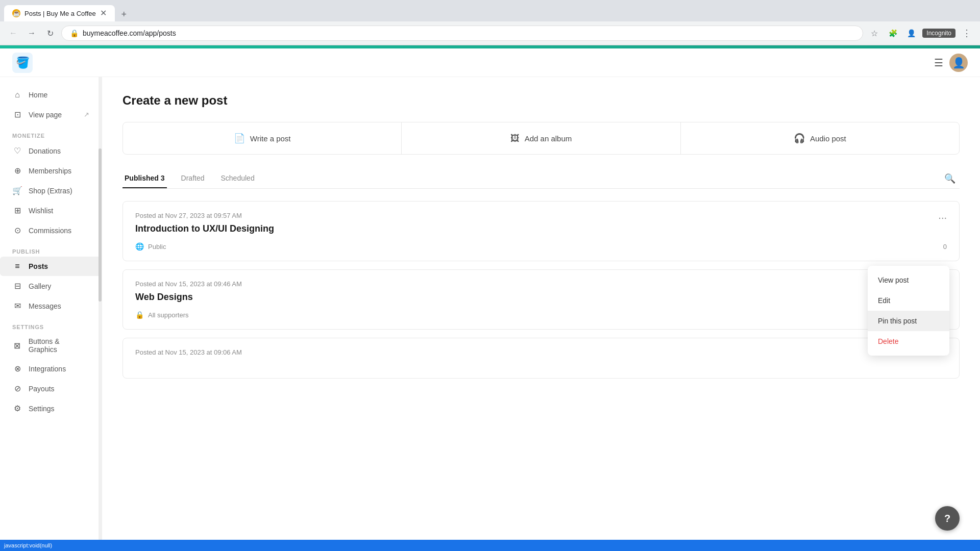 The width and height of the screenshot is (980, 551). I want to click on extension-icon: 🧩, so click(893, 33).